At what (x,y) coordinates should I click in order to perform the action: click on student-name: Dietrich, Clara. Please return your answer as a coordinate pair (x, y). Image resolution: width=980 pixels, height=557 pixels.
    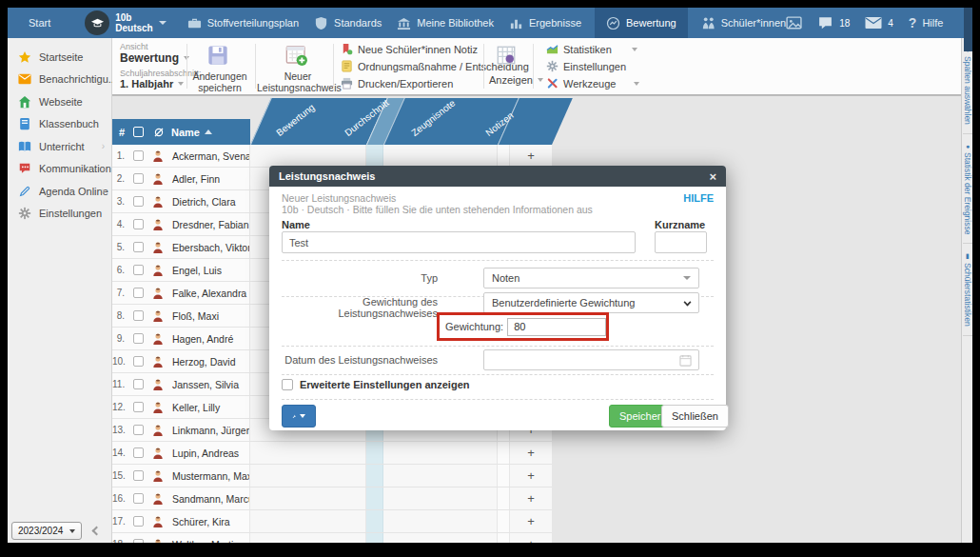
    Looking at the image, I should click on (207, 202).